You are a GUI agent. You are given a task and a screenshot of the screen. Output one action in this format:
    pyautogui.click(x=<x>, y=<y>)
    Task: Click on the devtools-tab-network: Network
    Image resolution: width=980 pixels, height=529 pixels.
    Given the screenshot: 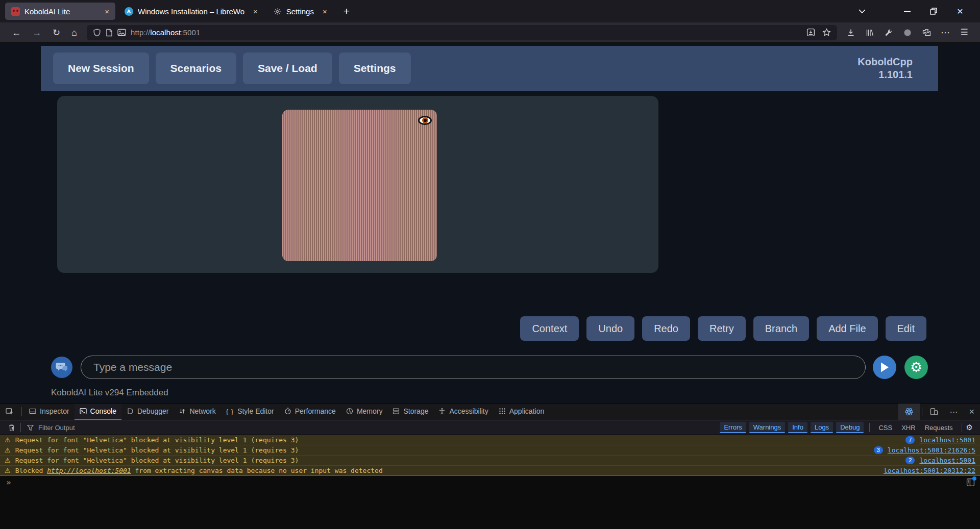 What is the action you would take?
    pyautogui.click(x=197, y=412)
    